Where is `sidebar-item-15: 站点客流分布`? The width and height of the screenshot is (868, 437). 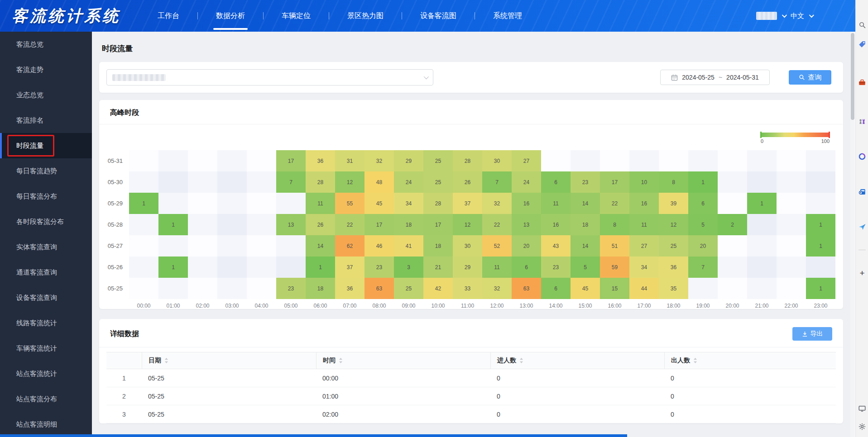 sidebar-item-15: 站点客流分布 is located at coordinates (46, 399).